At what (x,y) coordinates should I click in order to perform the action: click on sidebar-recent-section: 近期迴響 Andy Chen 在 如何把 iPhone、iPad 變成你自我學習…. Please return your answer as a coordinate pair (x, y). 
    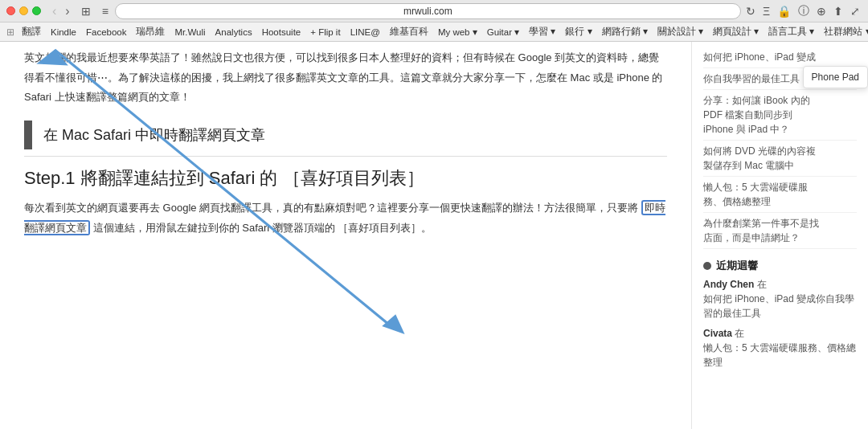
    Looking at the image, I should click on (780, 314).